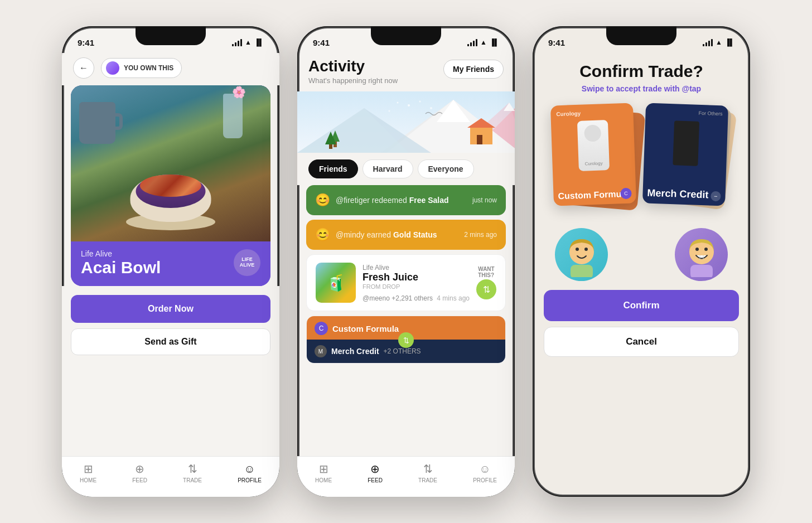 The width and height of the screenshot is (812, 523). I want to click on filter-friends: Friends, so click(334, 169).